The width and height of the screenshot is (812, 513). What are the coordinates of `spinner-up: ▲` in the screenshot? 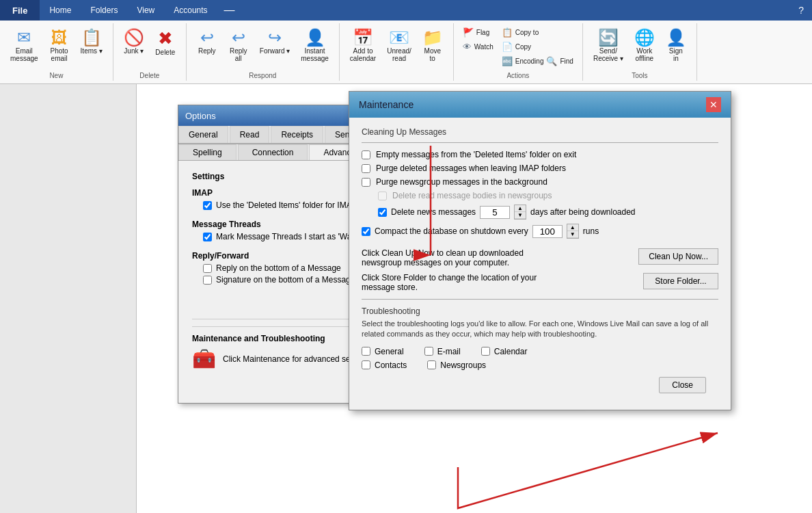 It's located at (520, 209).